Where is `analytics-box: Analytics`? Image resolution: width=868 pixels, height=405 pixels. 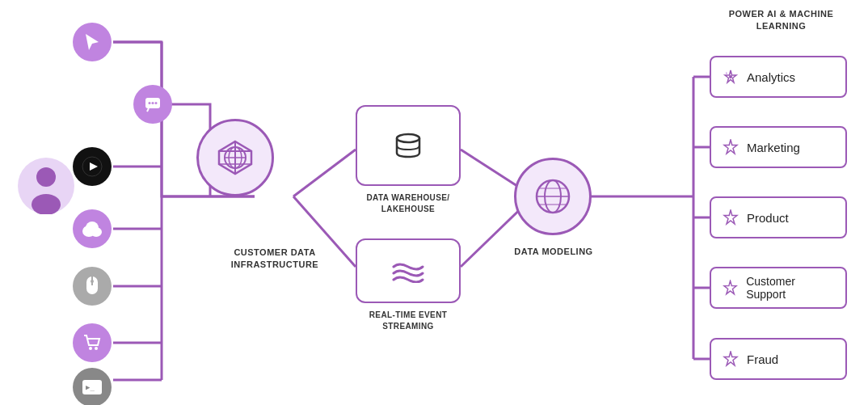 analytics-box: Analytics is located at coordinates (778, 77).